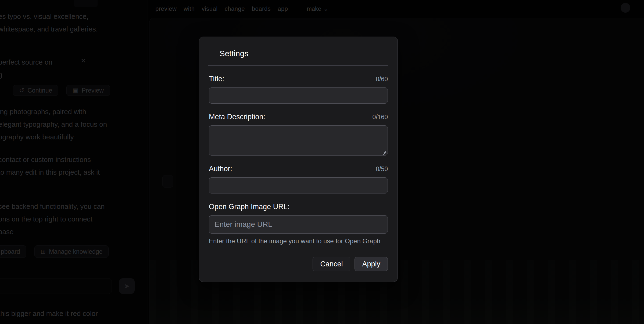 This screenshot has width=644, height=324. I want to click on dialog-title: Settings, so click(298, 48).